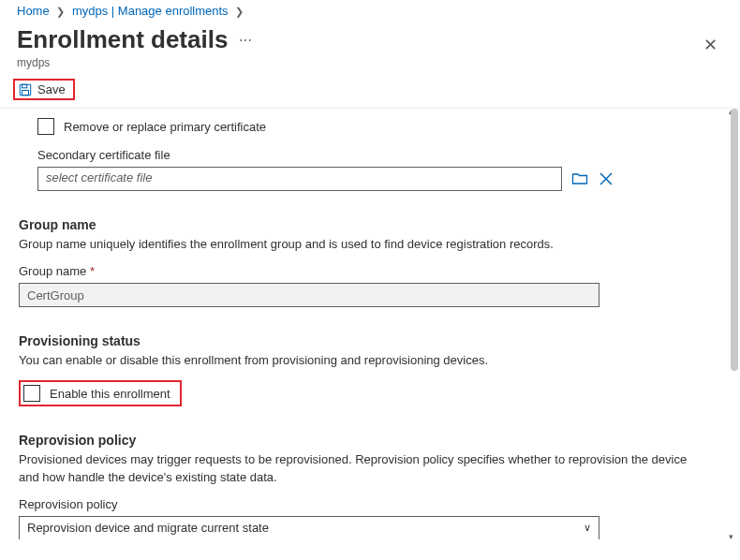  Describe the element at coordinates (165, 127) in the screenshot. I see `primary-cert-checkbox-label: Remove or replace primary certificate` at that location.